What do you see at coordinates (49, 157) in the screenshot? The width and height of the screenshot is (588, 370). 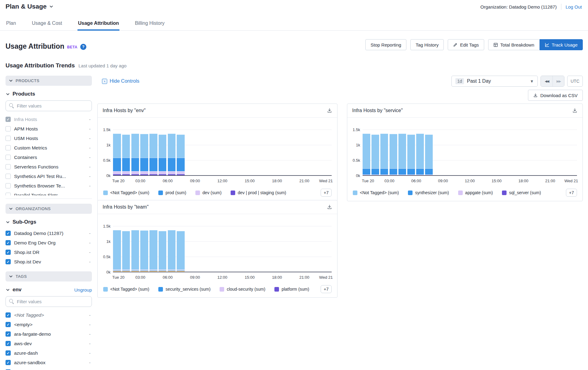 I see `product-list-item: Containers -` at bounding box center [49, 157].